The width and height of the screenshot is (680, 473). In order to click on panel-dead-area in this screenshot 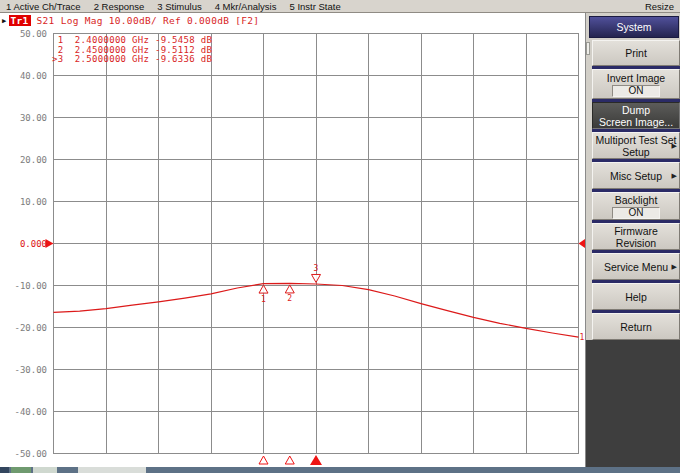, I will do `click(633, 404)`.